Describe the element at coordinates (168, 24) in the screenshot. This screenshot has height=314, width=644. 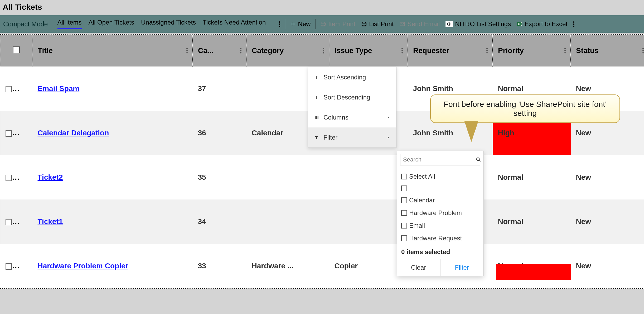
I see `view-unassigned-tickets: Unassigned Tickets` at that location.